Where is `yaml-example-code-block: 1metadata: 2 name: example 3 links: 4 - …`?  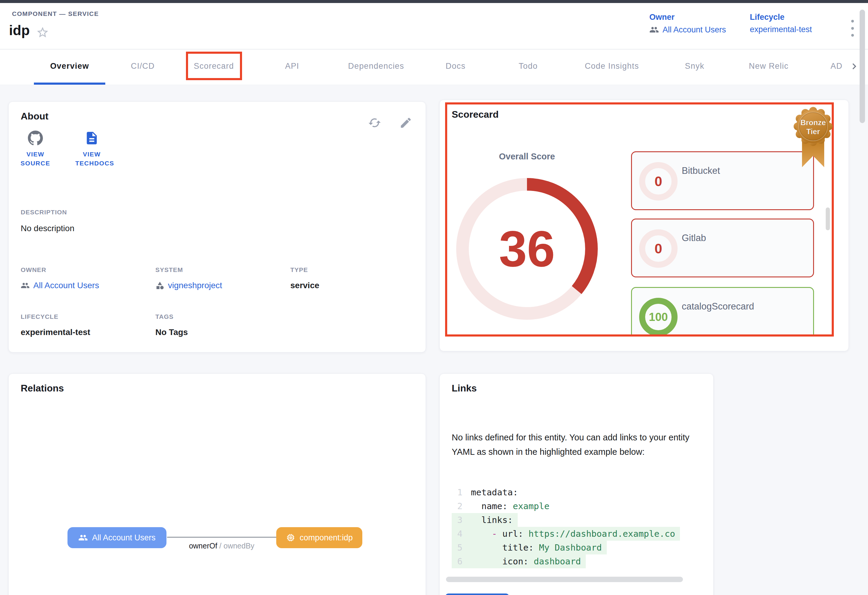
yaml-example-code-block: 1metadata: 2 name: example 3 links: 4 - … is located at coordinates (580, 527).